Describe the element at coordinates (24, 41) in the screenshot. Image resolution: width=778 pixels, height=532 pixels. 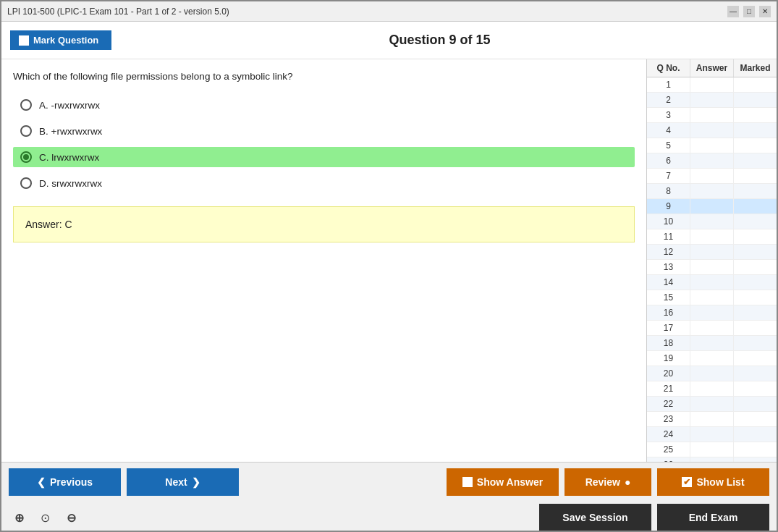
I see `mark-checkbox-icon` at that location.